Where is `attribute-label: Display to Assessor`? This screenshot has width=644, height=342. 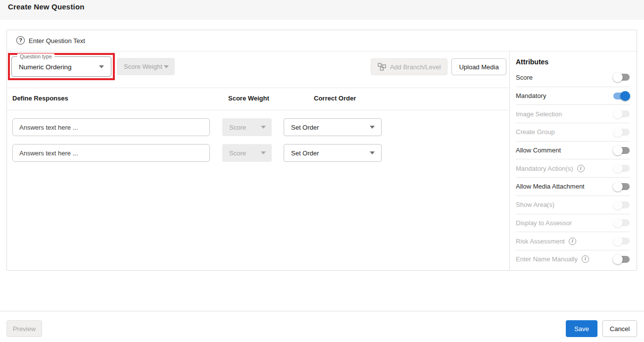 attribute-label: Display to Assessor is located at coordinates (544, 223).